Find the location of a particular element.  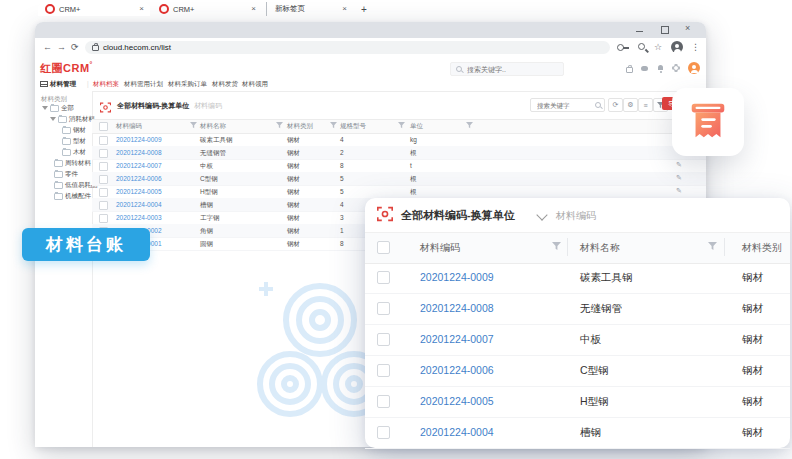

menu-item-material-demand-plan: 材料需用计划 is located at coordinates (144, 84).